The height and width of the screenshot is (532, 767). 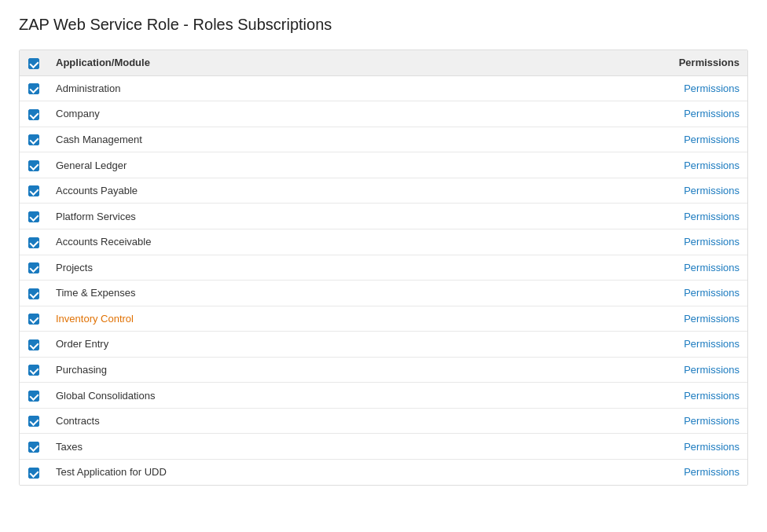 What do you see at coordinates (384, 344) in the screenshot?
I see `table-row: Order EntryPermissions` at bounding box center [384, 344].